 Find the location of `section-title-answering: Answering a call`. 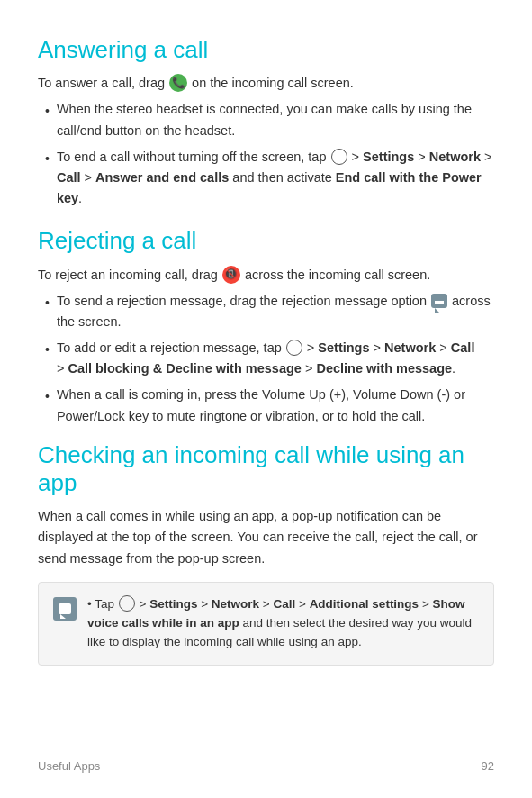

section-title-answering: Answering a call is located at coordinates (266, 50).